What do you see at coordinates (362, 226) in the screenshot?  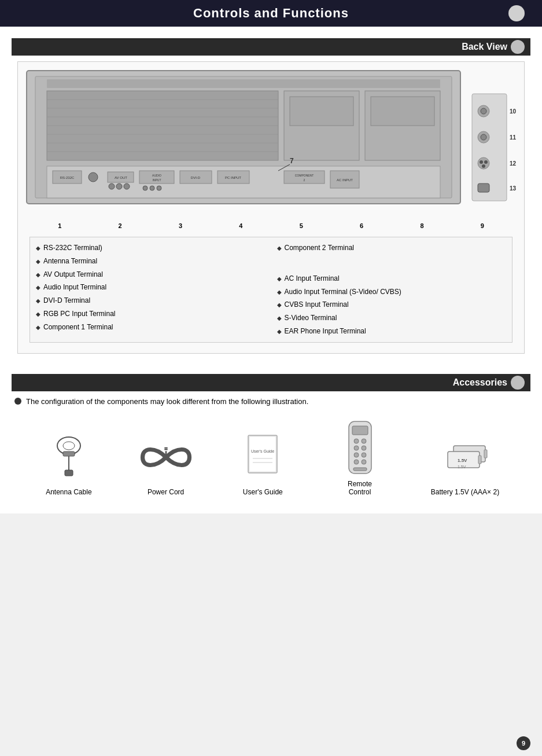 I see `num-6: 6` at bounding box center [362, 226].